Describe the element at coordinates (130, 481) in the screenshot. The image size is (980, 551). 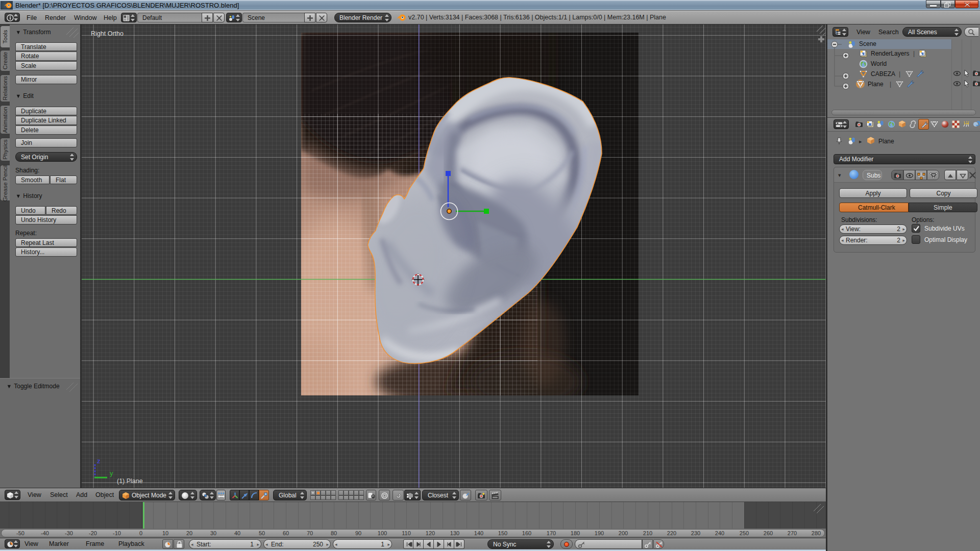
I see `svg-text: (1) Plane` at that location.